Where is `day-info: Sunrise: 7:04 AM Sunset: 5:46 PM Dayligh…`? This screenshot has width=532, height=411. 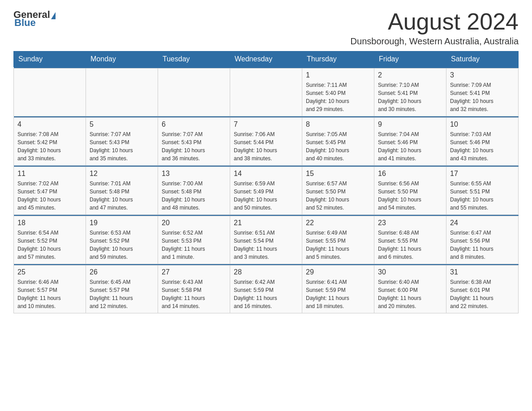 day-info: Sunrise: 7:04 AM Sunset: 5:46 PM Dayligh… is located at coordinates (410, 146).